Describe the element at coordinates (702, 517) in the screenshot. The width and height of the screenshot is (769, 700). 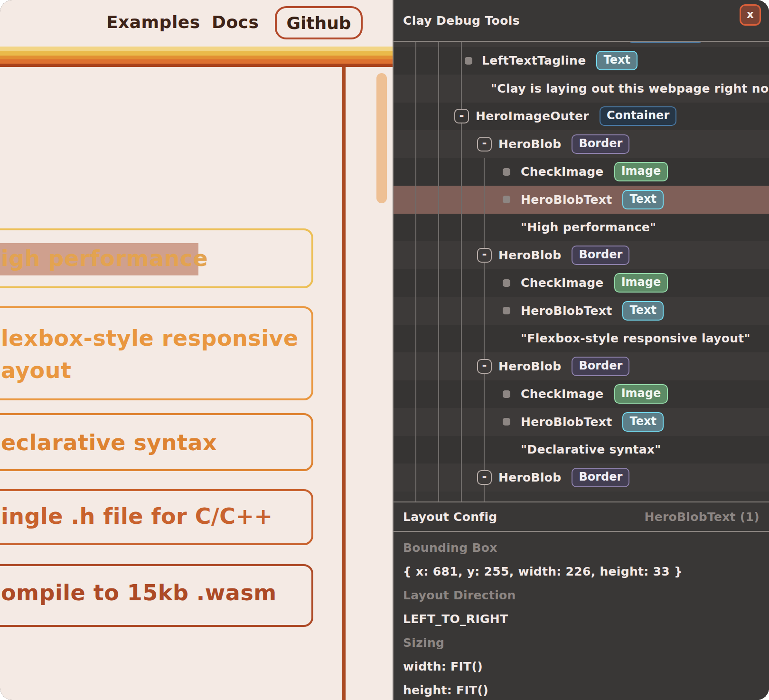
I see `selected-element-name: HeroBlobText (1)` at that location.